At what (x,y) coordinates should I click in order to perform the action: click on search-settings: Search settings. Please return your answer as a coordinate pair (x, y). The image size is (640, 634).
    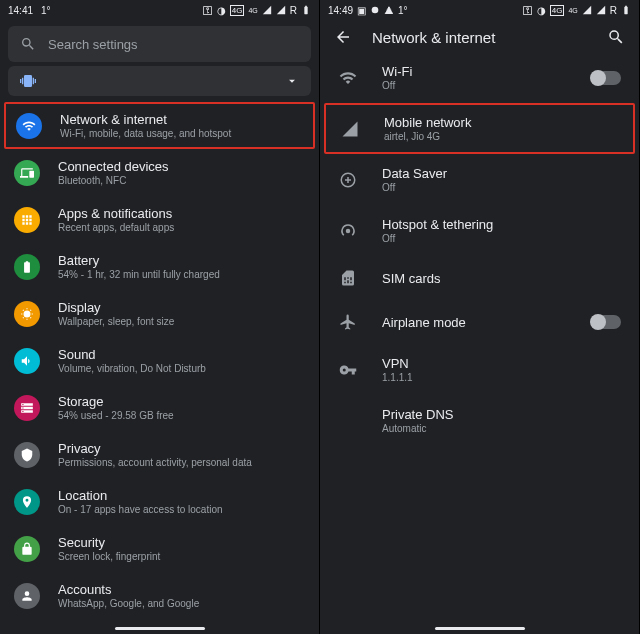
    Looking at the image, I should click on (160, 44).